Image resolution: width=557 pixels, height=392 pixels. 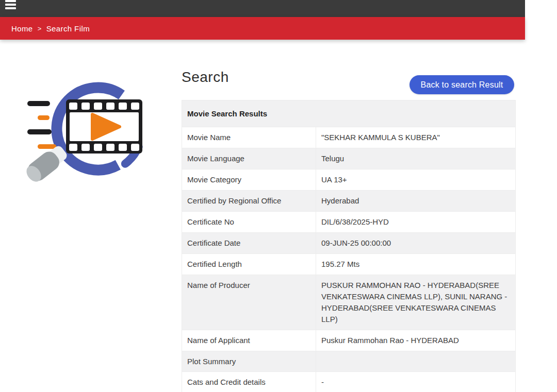 I want to click on row-value: "SEKHAR KAMMULA S KUBERA", so click(x=416, y=138).